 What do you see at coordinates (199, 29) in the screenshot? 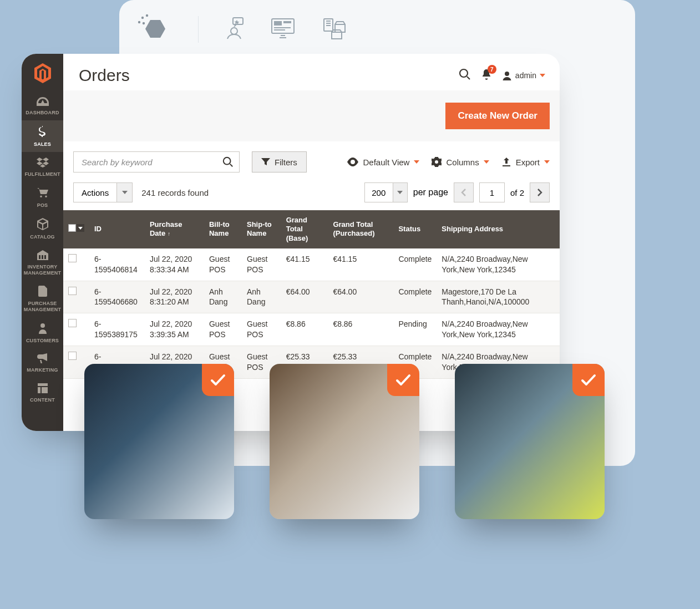
I see `separator` at bounding box center [199, 29].